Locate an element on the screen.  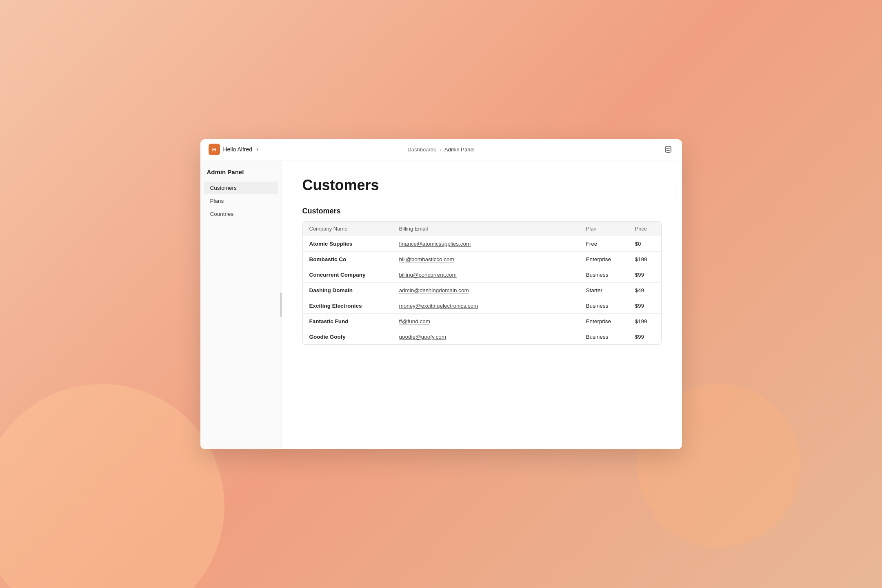
email-link: bill@bombasticco.com is located at coordinates (427, 260).